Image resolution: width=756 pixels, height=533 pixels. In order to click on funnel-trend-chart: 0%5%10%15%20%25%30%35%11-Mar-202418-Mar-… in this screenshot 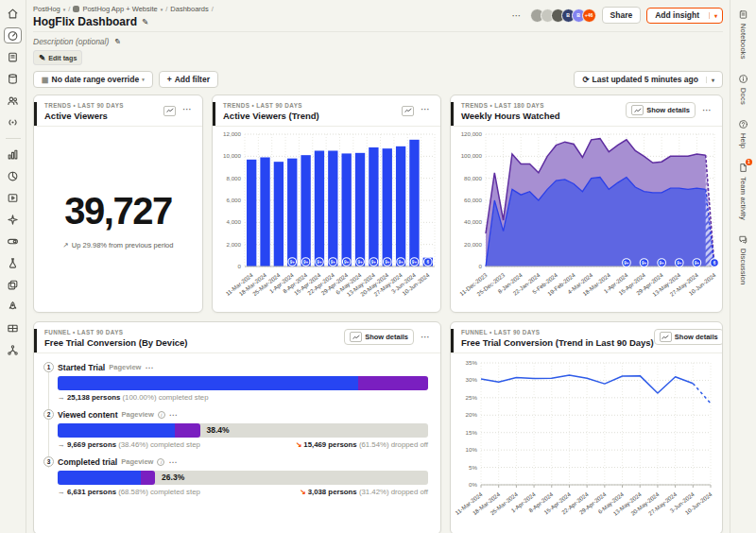, I will do `click(586, 443)`.